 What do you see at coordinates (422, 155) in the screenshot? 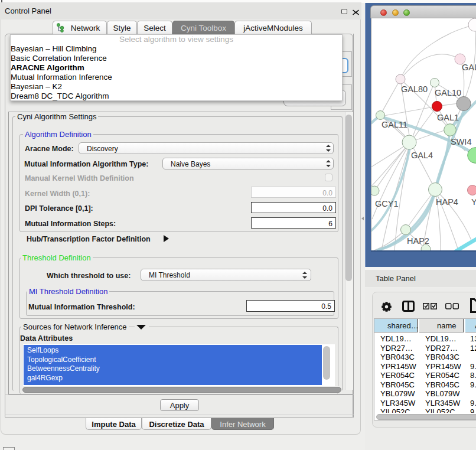
I see `svg-text: GAL4` at bounding box center [422, 155].